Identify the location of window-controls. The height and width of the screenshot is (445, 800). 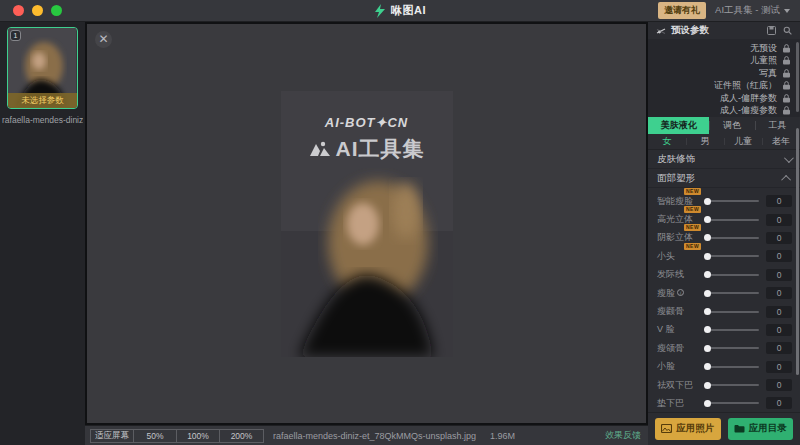
(38, 10).